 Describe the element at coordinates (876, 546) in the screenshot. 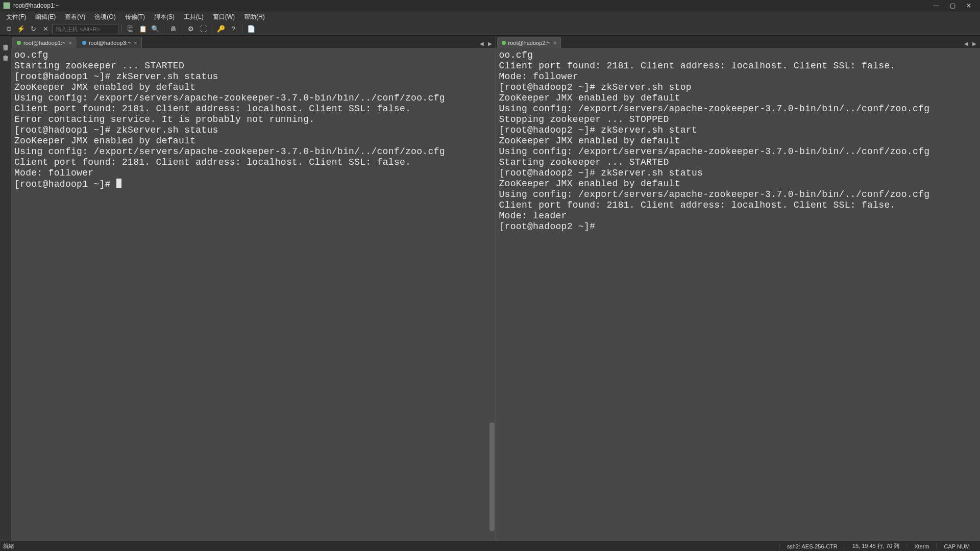

I see `status-cursor-pos: 15, 19 45 行, 70 列` at that location.